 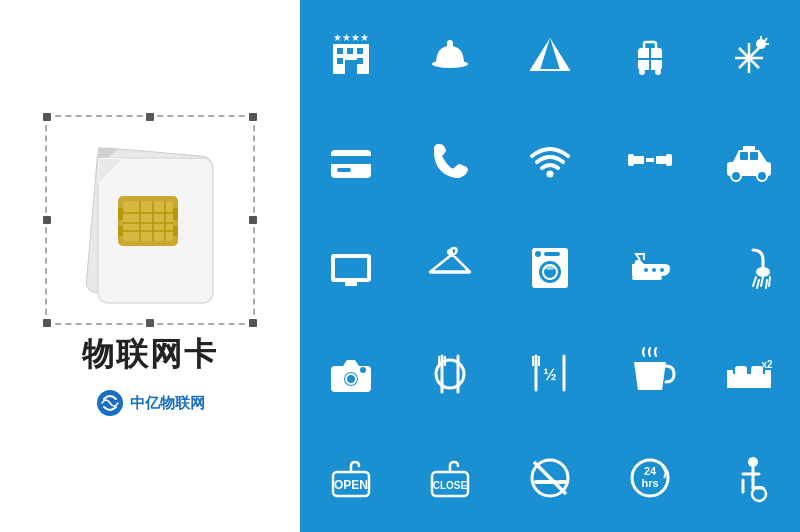 What do you see at coordinates (351, 478) in the screenshot?
I see `open-sign-icon-cell: OPEN` at bounding box center [351, 478].